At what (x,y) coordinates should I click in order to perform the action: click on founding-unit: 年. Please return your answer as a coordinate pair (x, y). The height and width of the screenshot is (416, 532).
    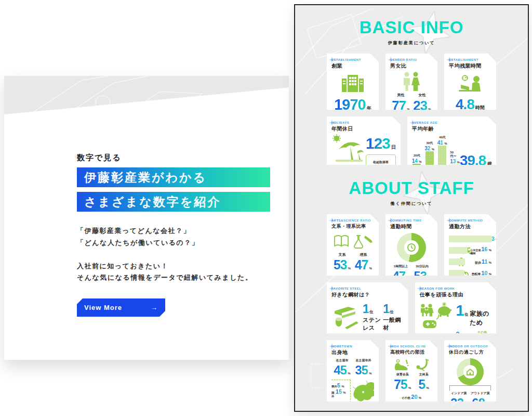
    Looking at the image, I should click on (369, 108).